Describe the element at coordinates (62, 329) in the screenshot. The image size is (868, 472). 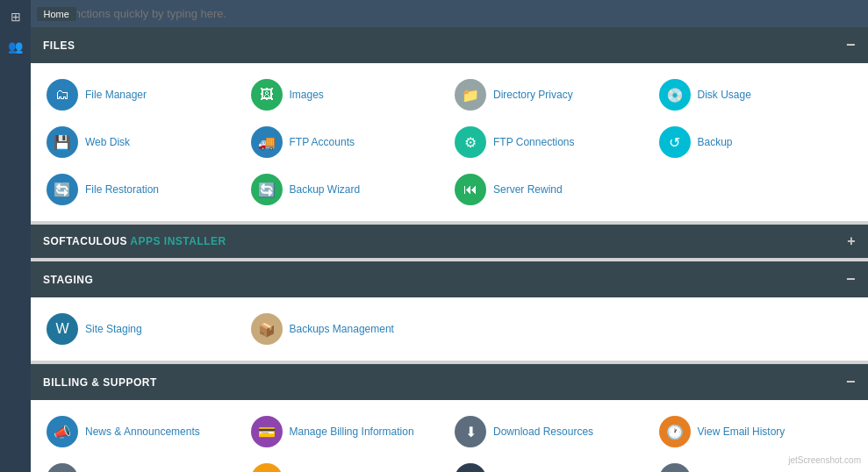
I see `item-icon: W` at that location.